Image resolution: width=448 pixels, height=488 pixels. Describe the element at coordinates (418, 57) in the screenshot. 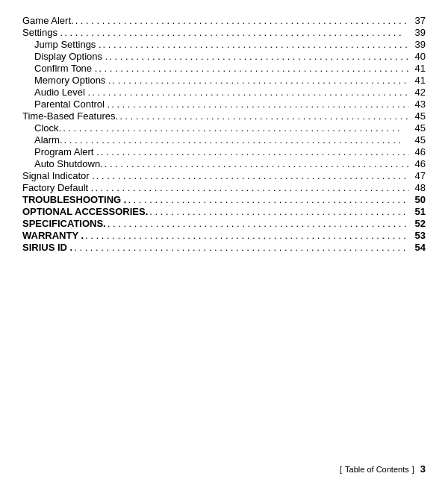

I see `toc-page: 40` at that location.